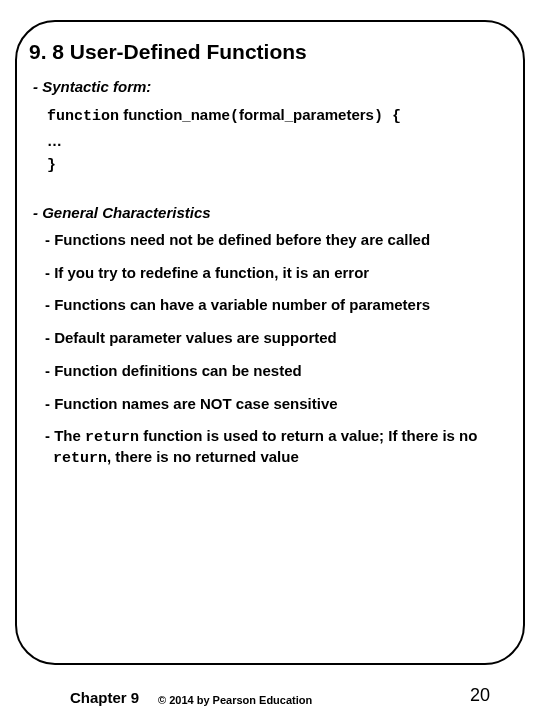 This screenshot has height=720, width=540. I want to click on general-characteristics-label: - General Characteristics, so click(272, 212).